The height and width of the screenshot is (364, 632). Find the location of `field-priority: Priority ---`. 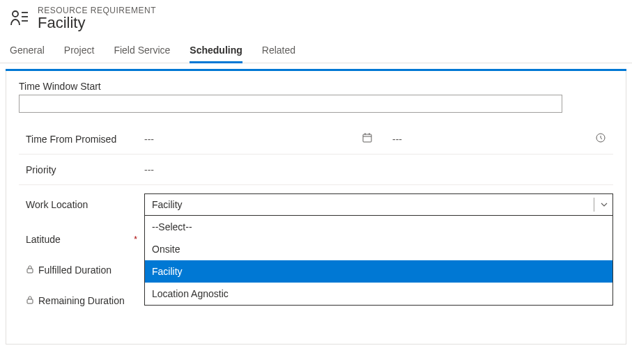

field-priority: Priority --- is located at coordinates (316, 170).